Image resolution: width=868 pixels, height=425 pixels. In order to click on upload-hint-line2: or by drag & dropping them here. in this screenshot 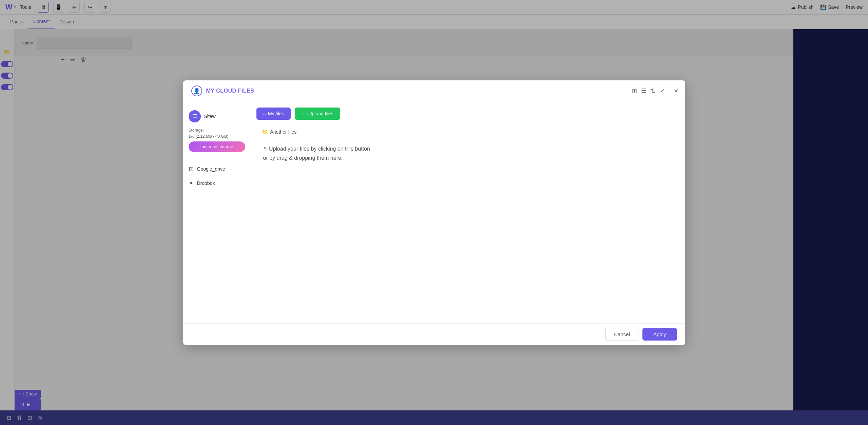, I will do `click(303, 158)`.